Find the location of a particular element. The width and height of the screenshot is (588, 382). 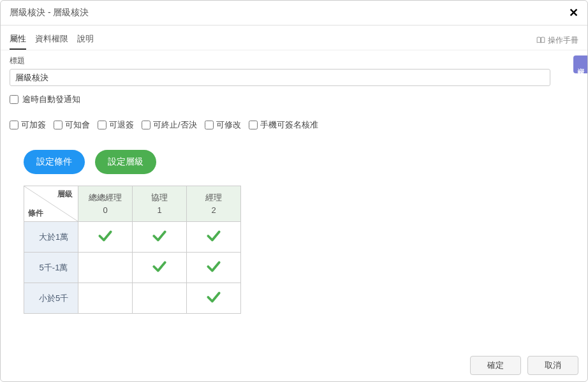

condition-cell-1: 5千-1萬 is located at coordinates (51, 268).